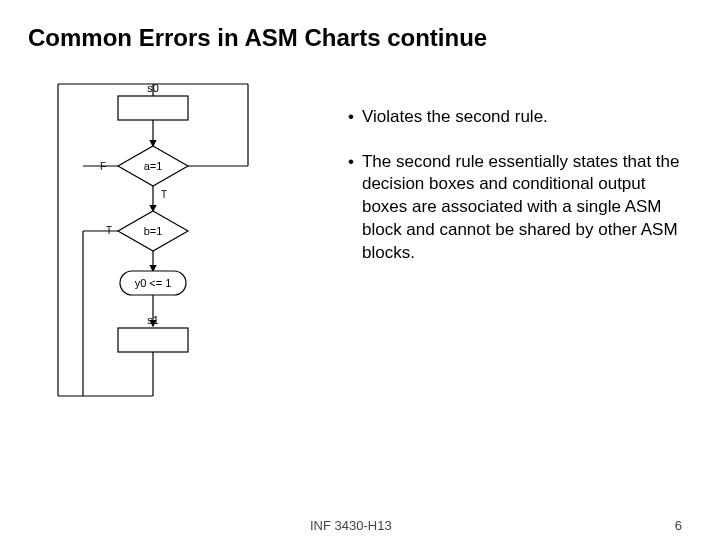  What do you see at coordinates (164, 194) in the screenshot?
I see `a-true-label: T` at bounding box center [164, 194].